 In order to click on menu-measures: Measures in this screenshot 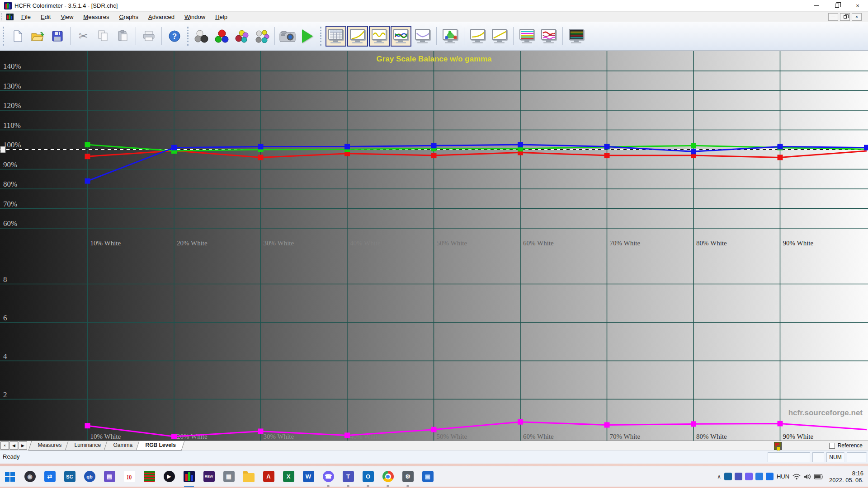, I will do `click(96, 17)`.